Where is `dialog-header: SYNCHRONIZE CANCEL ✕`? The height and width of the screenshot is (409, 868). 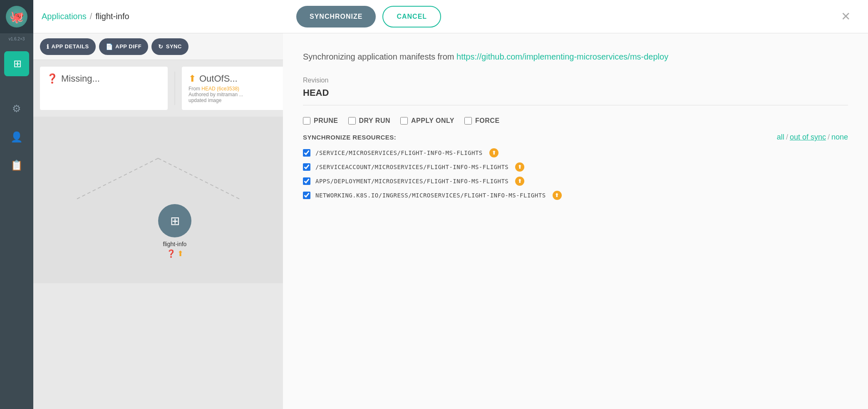 dialog-header: SYNCHRONIZE CANCEL ✕ is located at coordinates (575, 17).